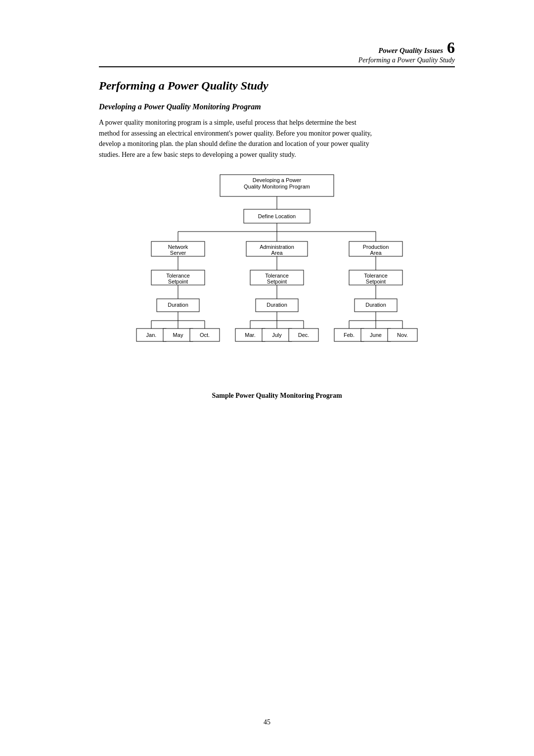  What do you see at coordinates (250, 335) in the screenshot?
I see `svg-text: Mar.` at bounding box center [250, 335].